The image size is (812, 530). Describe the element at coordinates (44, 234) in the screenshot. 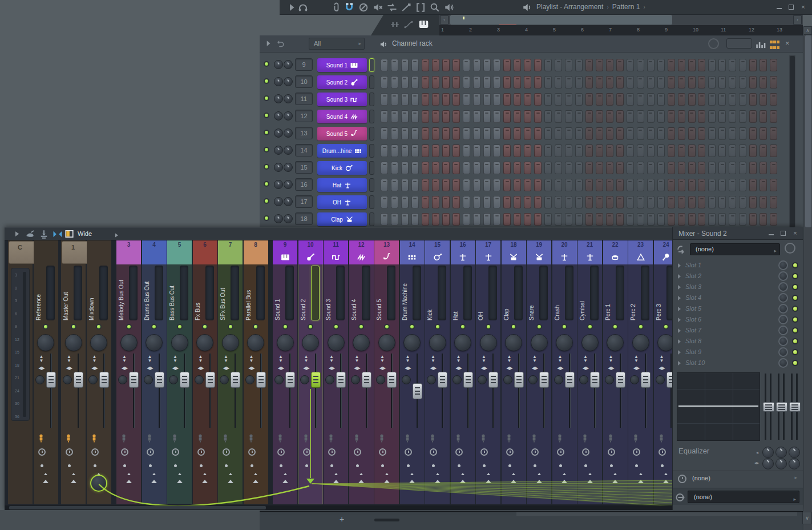

I see `dock-icon` at that location.